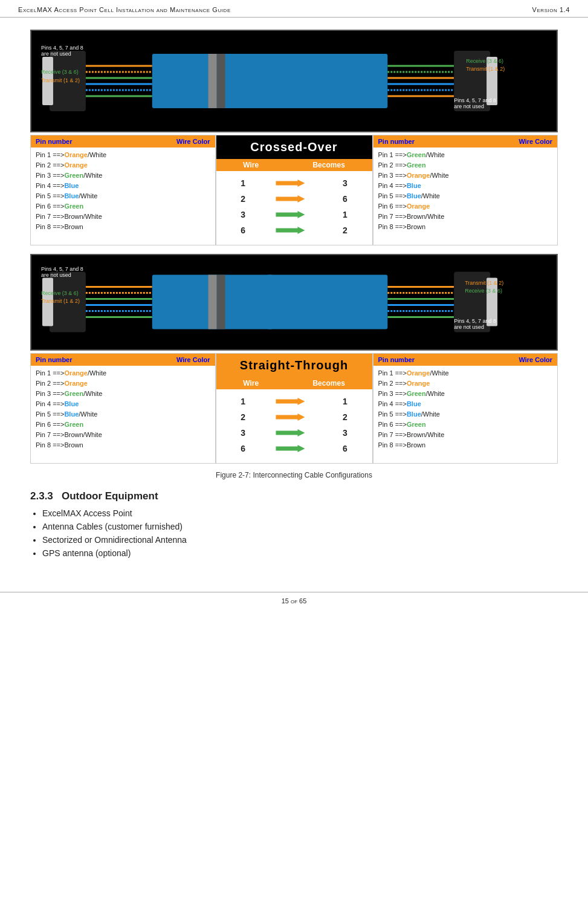 Image resolution: width=588 pixels, height=908 pixels. Describe the element at coordinates (294, 165) in the screenshot. I see `crossed-subtitle: Wire Becomes` at that location.